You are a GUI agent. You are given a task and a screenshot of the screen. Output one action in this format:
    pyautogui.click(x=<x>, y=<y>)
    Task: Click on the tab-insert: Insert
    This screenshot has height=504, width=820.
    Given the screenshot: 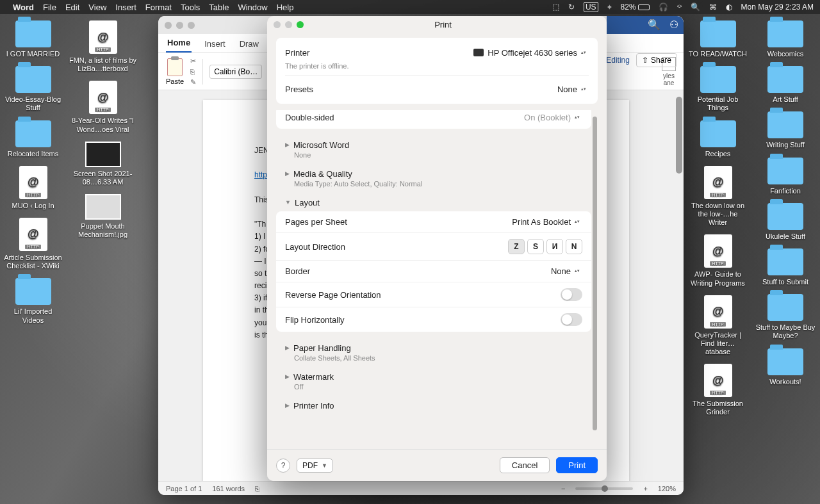 What is the action you would take?
    pyautogui.click(x=215, y=44)
    